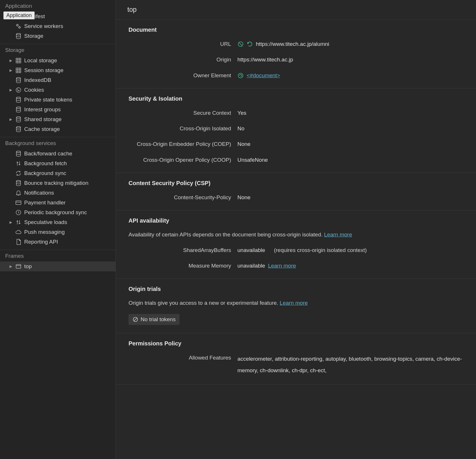 This screenshot has width=476, height=459. What do you see at coordinates (296, 54) in the screenshot?
I see `document-panel: Document URL https://www.titech.ac.jp/al…` at bounding box center [296, 54].